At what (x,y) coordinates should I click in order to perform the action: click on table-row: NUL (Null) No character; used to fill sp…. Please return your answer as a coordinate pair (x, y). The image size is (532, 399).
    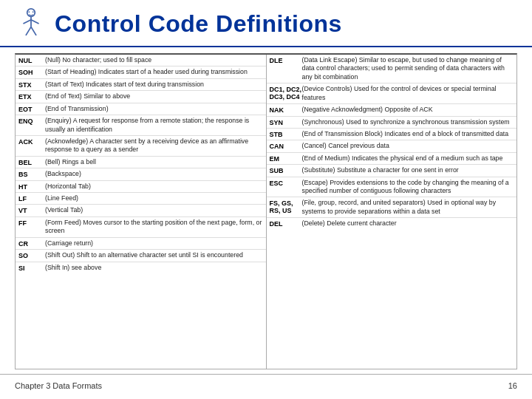
    Looking at the image, I should click on (140, 61).